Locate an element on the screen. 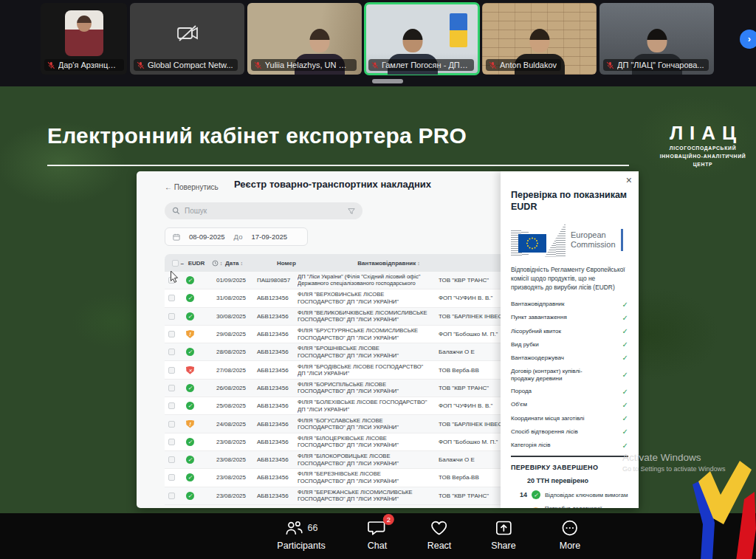 This screenshot has width=756, height=559. date-range-picker: 08-09-2025 До 17-09-2025 is located at coordinates (236, 236).